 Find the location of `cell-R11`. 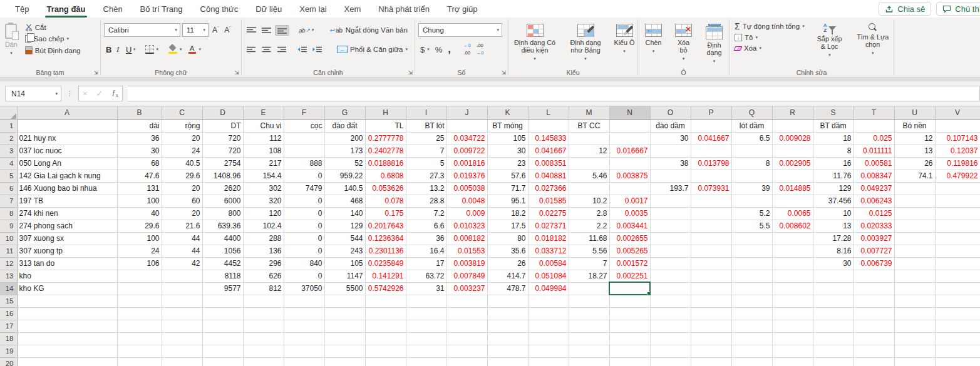

cell-R11 is located at coordinates (793, 251).